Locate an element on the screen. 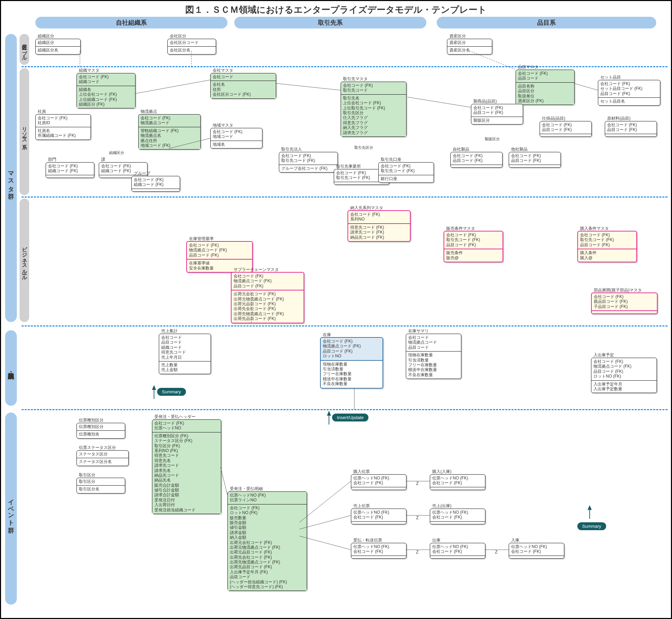  entity-konyu-denpyo: 購入伝票 伝票ヘッドNO (FK) 会社コード (FK) is located at coordinates (379, 482).